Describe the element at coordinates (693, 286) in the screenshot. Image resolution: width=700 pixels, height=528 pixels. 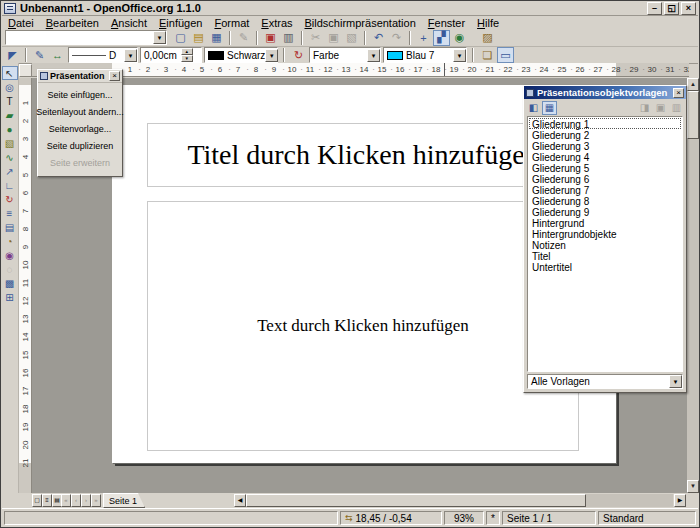
I see `vertical-scrollbar: ▲ ▼` at that location.